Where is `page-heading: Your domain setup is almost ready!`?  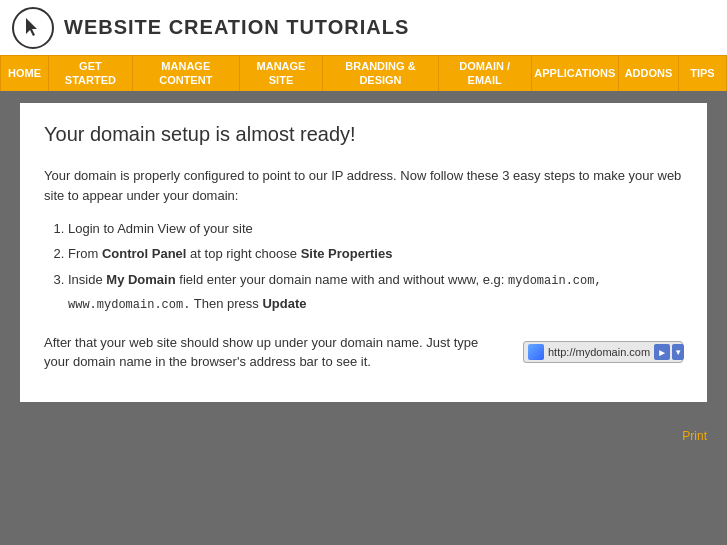 page-heading: Your domain setup is almost ready! is located at coordinates (364, 134).